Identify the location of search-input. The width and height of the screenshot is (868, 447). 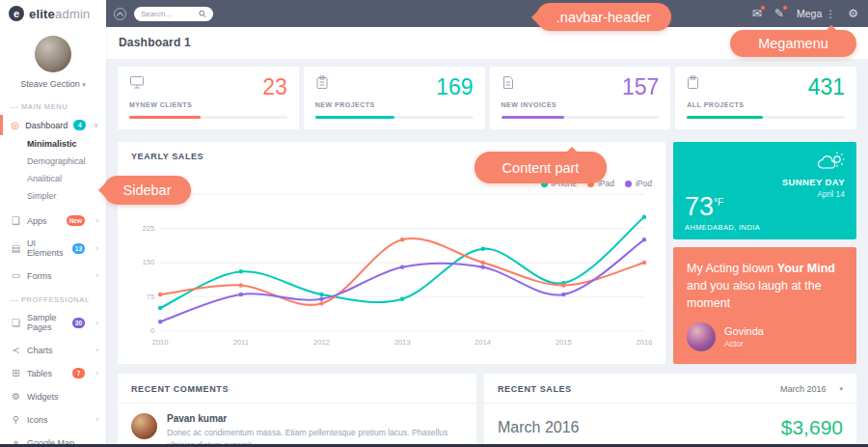
(168, 14).